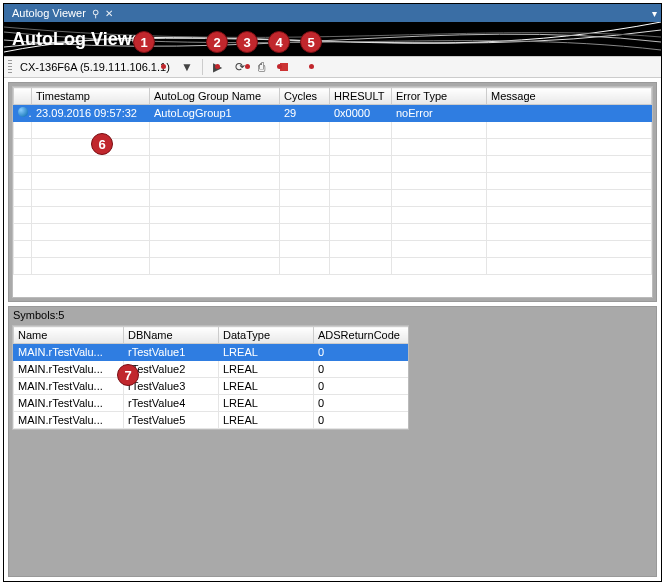 Image resolution: width=665 pixels, height=585 pixels. Describe the element at coordinates (212, 352) in the screenshot. I see `table-row: MAIN.rTestValu...rTestValue1LREAL0` at that location.